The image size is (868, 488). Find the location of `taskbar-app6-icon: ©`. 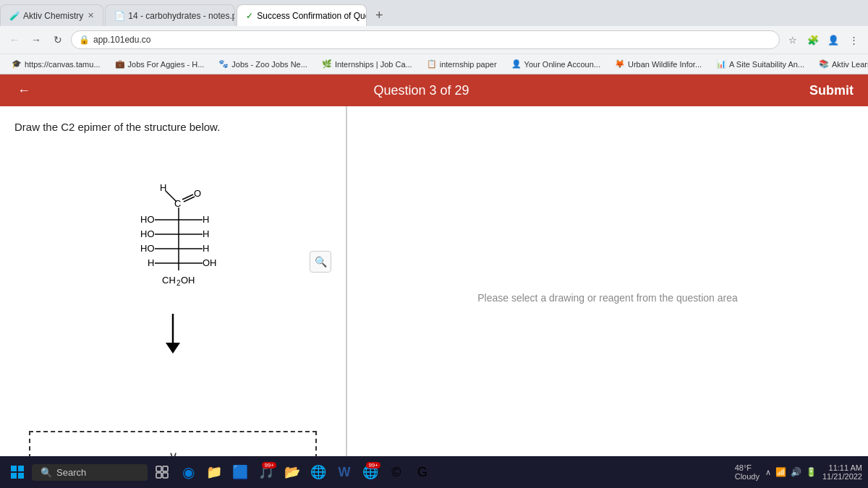

taskbar-app6-icon: © is located at coordinates (396, 472).